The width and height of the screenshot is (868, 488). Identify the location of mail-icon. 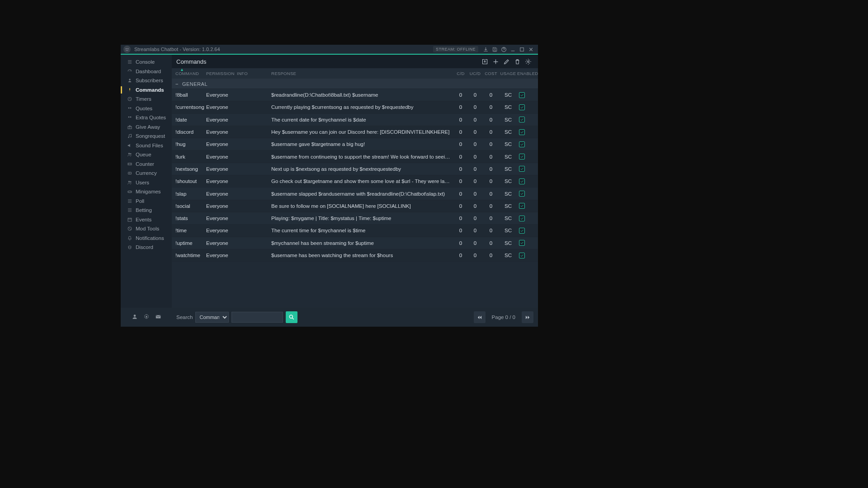
(158, 317).